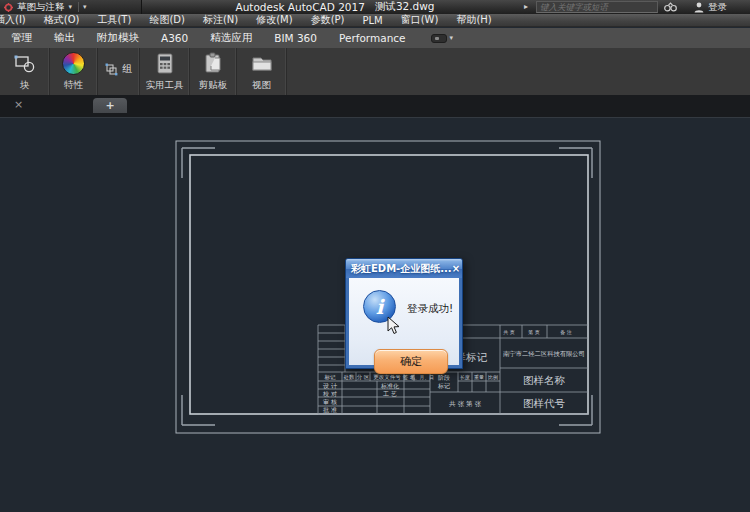  I want to click on dialog-close-icon: ×, so click(456, 268).